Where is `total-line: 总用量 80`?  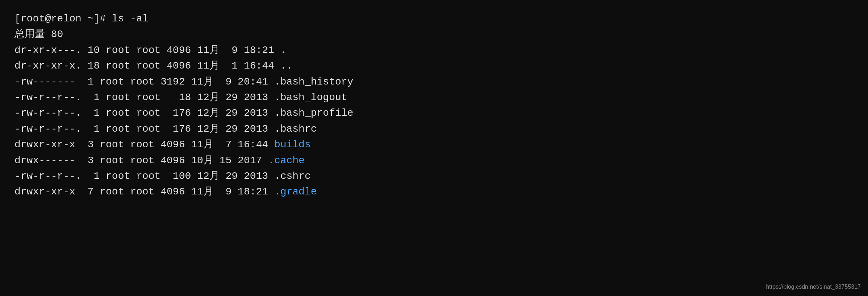 total-line: 总用量 80 is located at coordinates (434, 34).